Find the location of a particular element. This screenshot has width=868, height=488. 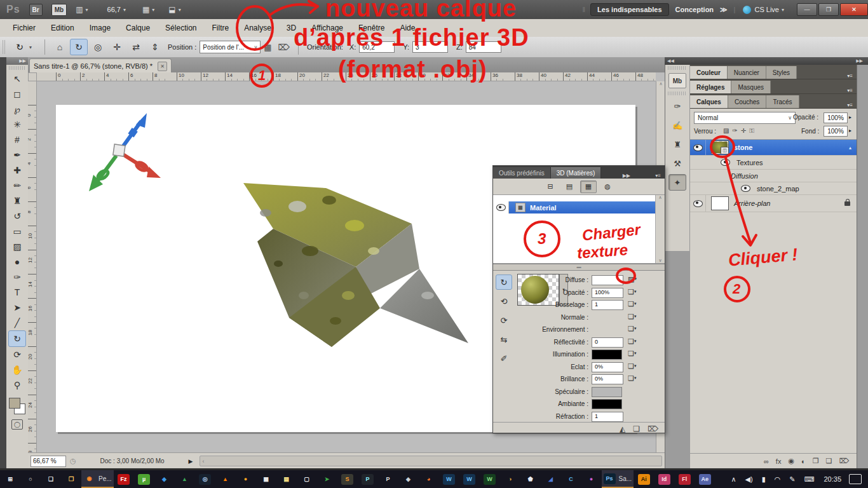

color-swatches is located at coordinates (17, 405).